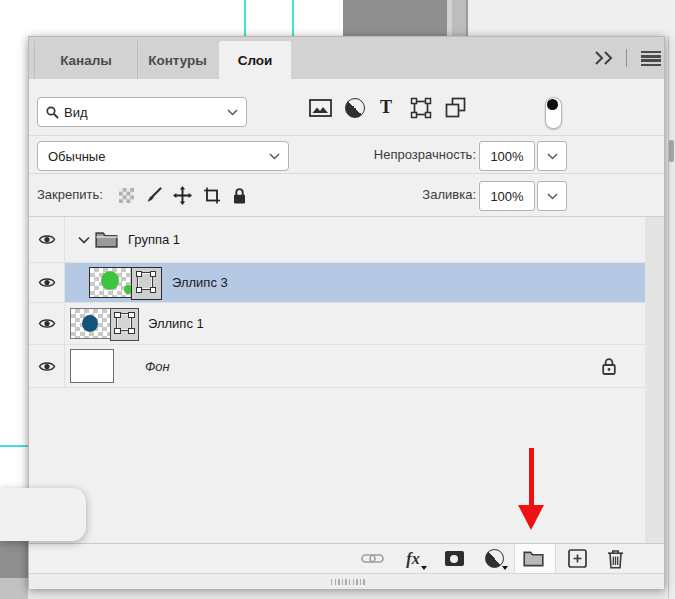 This screenshot has width=675, height=599. Describe the element at coordinates (256, 60) in the screenshot. I see `tab-layers-label: Слои` at that location.